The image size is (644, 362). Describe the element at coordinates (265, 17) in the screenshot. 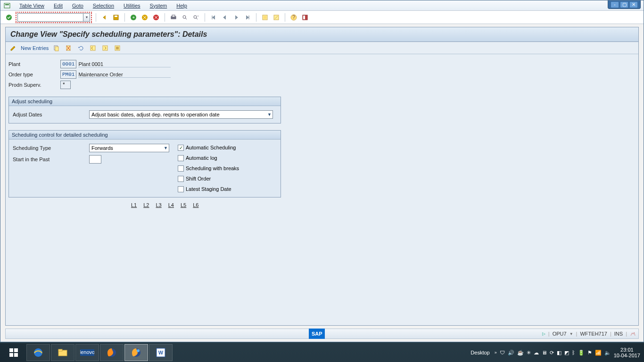

I see `new-session-icon` at that location.